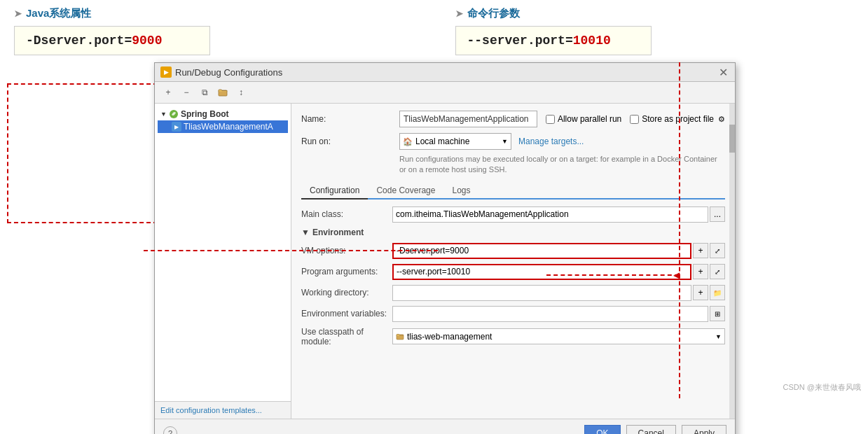  Describe the element at coordinates (95, 230) in the screenshot. I see `left-panel` at that location.